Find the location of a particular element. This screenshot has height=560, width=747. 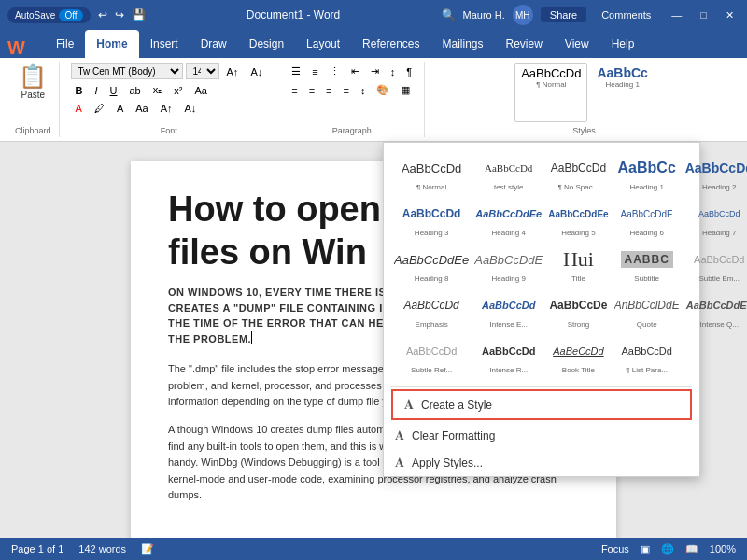

style-h7: AaBbCcDd Heading 7 is located at coordinates (715, 218).